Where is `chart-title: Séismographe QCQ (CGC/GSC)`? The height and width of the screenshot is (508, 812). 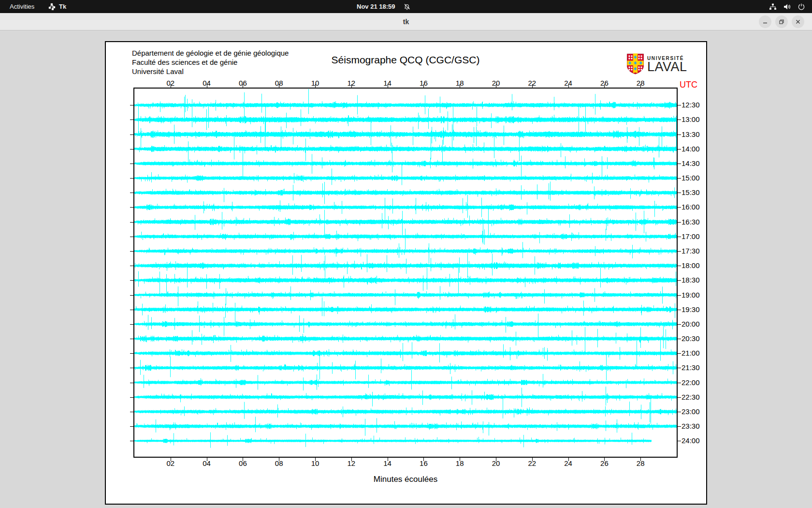 chart-title: Séismographe QCQ (CGC/GSC) is located at coordinates (406, 60).